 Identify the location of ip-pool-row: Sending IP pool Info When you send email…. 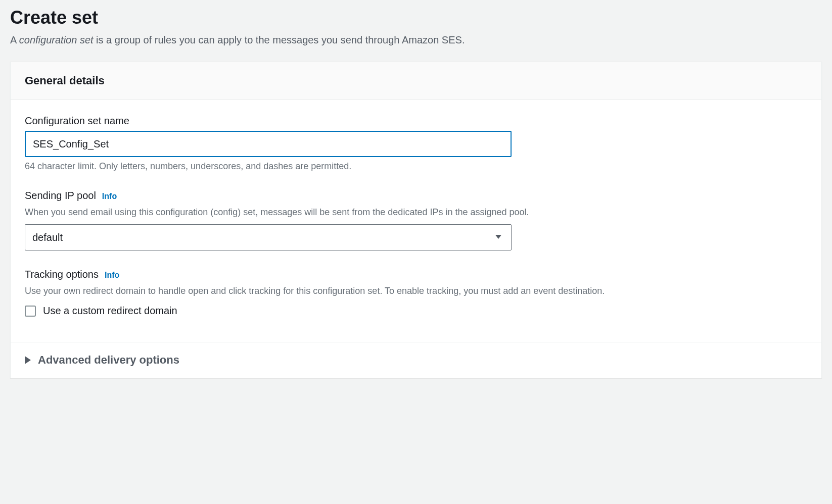
(416, 220).